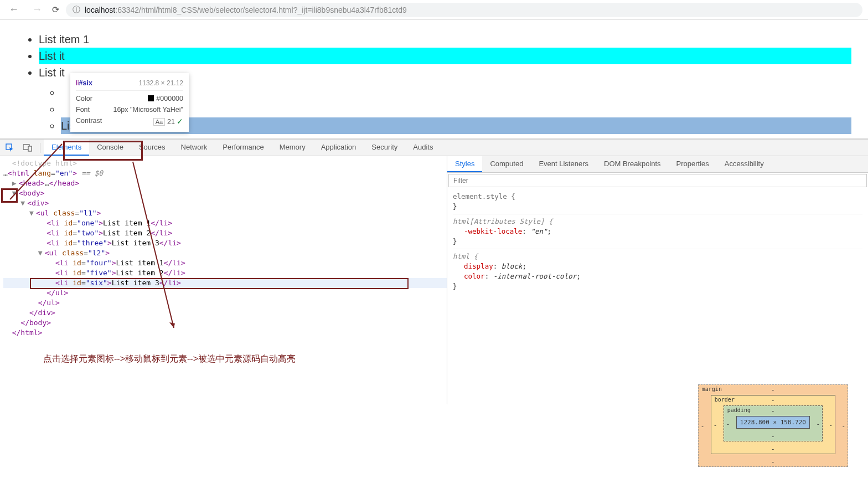 This screenshot has width=868, height=478. I want to click on tab-performance: Performance, so click(243, 147).